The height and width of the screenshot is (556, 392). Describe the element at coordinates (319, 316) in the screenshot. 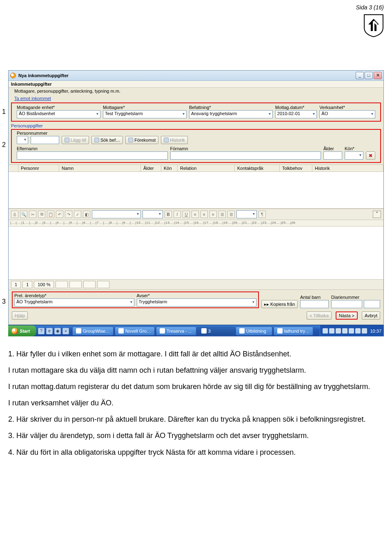

I see `tillbaka-button: < Tillbaka` at that location.